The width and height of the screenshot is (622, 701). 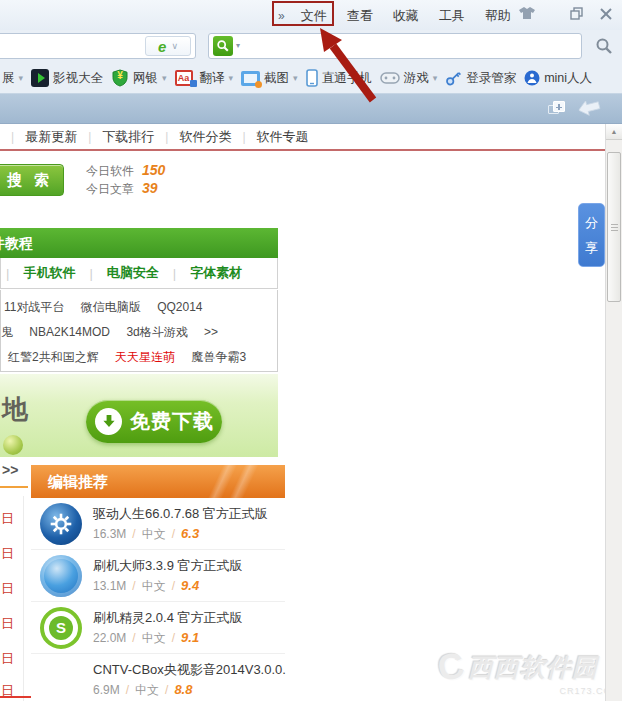 I want to click on scrollbar: ▲, so click(x=614, y=412).